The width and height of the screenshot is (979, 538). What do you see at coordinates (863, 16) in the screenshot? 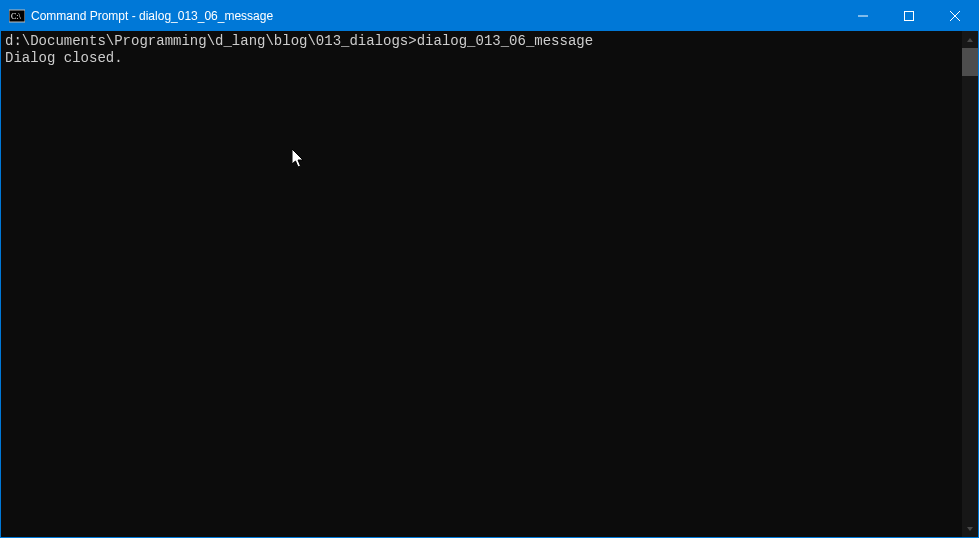
I see `minimize-button` at bounding box center [863, 16].